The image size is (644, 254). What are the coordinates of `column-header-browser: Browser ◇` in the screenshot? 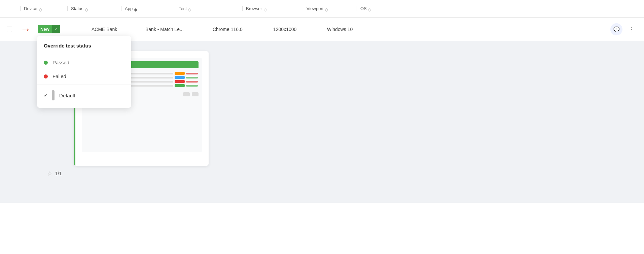 It's located at (273, 9).